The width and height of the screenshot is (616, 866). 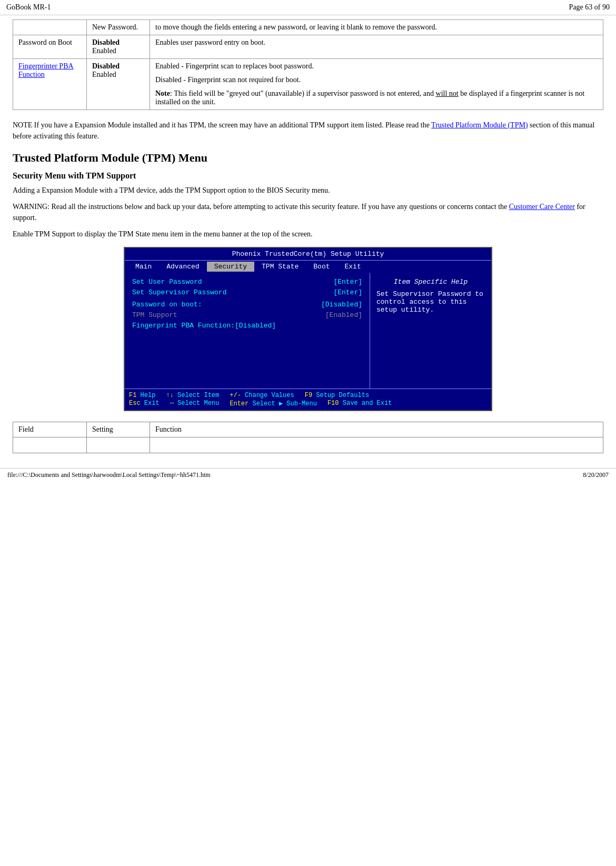 What do you see at coordinates (50, 84) in the screenshot?
I see `table-cell-field: Fingerprinter PBA Function` at bounding box center [50, 84].